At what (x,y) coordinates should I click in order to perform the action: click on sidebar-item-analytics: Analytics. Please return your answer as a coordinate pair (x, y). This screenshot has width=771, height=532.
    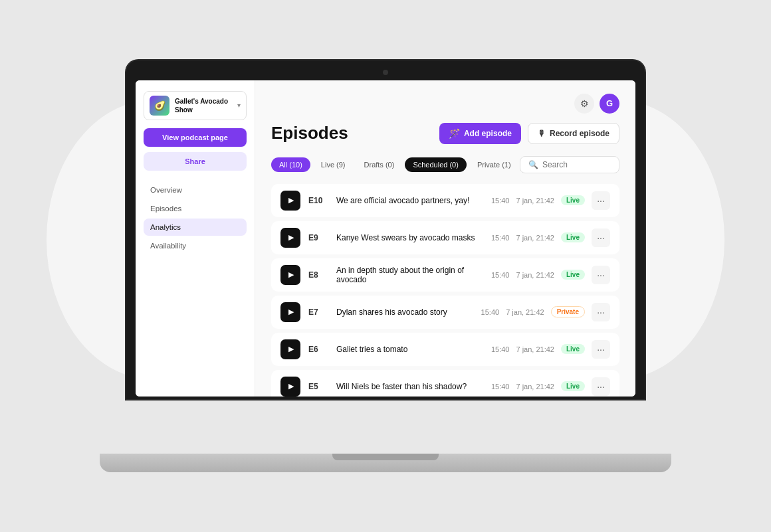
    Looking at the image, I should click on (195, 227).